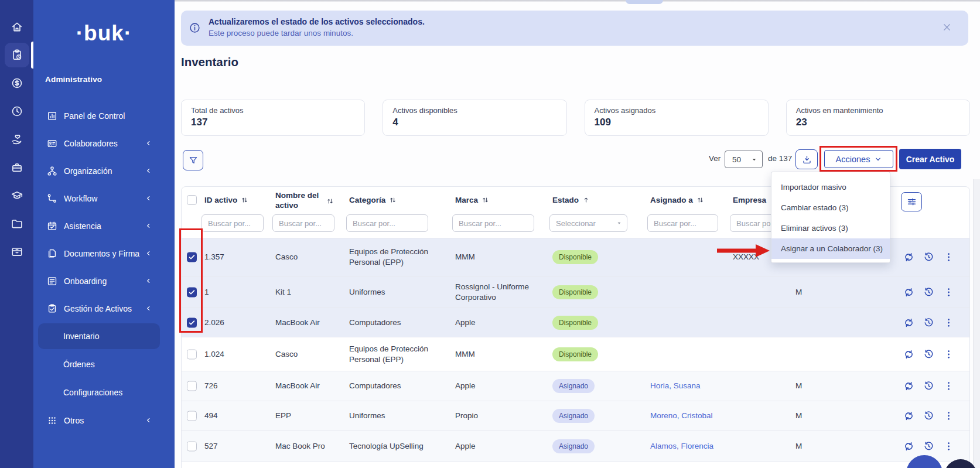 The height and width of the screenshot is (468, 980). Describe the element at coordinates (493, 223) in the screenshot. I see `search-input-marca` at that location.